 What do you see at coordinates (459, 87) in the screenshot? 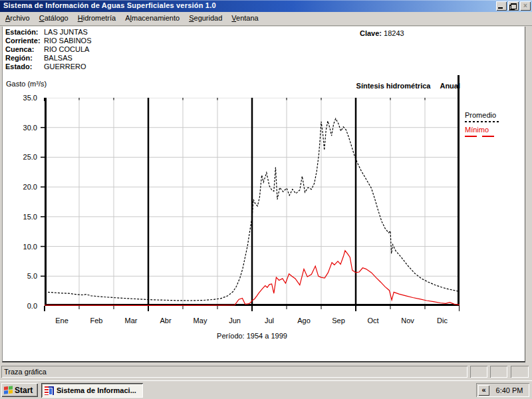
I see `chart-right-border` at bounding box center [459, 87].